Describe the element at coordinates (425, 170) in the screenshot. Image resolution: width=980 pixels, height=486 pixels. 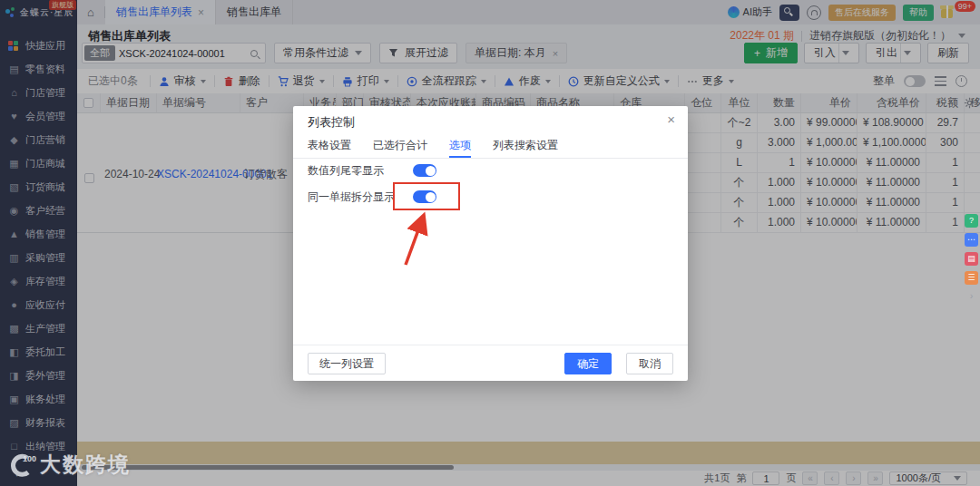
I see `toggle-switch-on` at that location.